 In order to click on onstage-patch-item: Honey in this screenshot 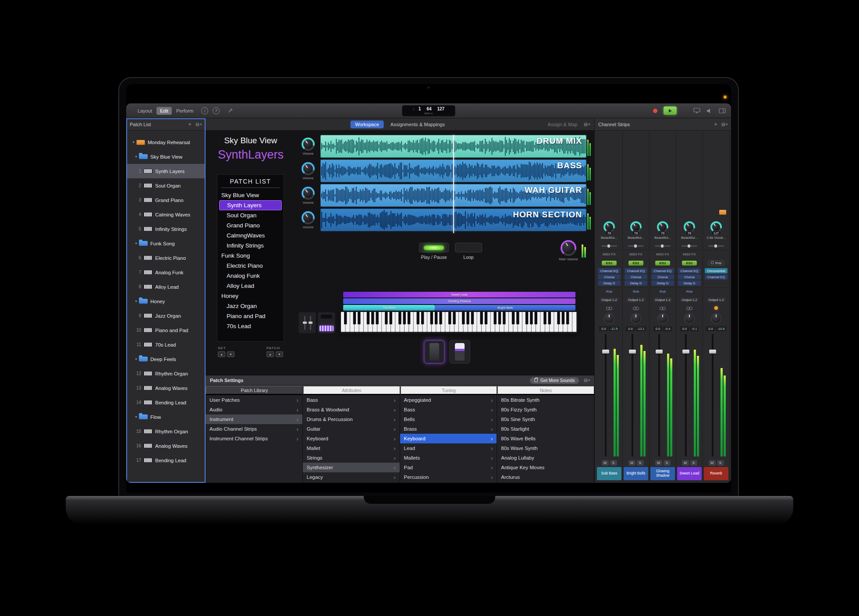, I will do `click(251, 296)`.